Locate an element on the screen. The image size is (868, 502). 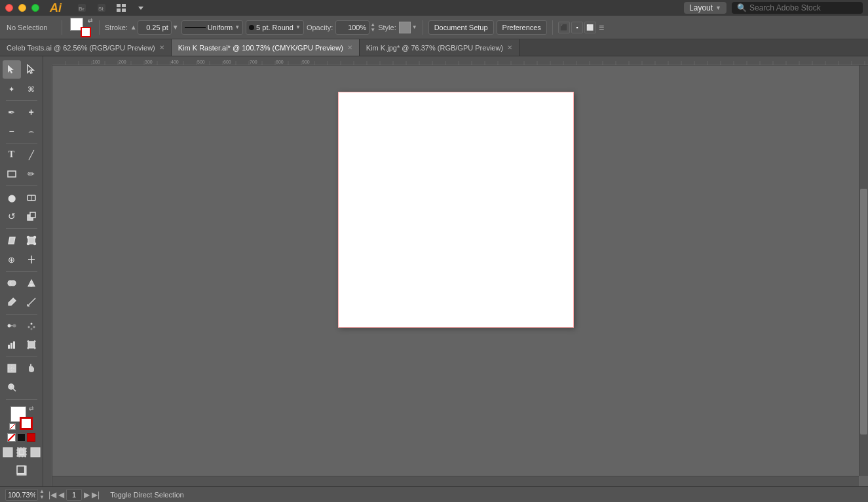
brush-size-dropdown: 5 pt. Round ▼ is located at coordinates (275, 28).